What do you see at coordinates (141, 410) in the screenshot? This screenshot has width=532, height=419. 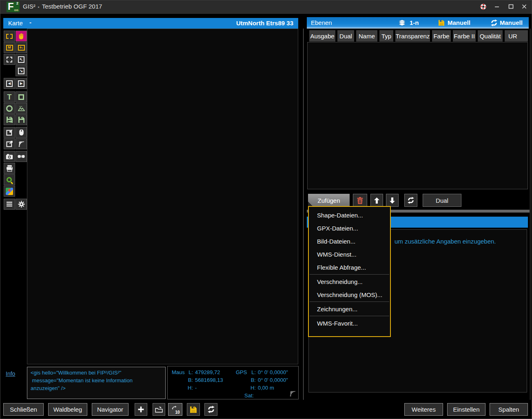 I see `add-button` at bounding box center [141, 410].